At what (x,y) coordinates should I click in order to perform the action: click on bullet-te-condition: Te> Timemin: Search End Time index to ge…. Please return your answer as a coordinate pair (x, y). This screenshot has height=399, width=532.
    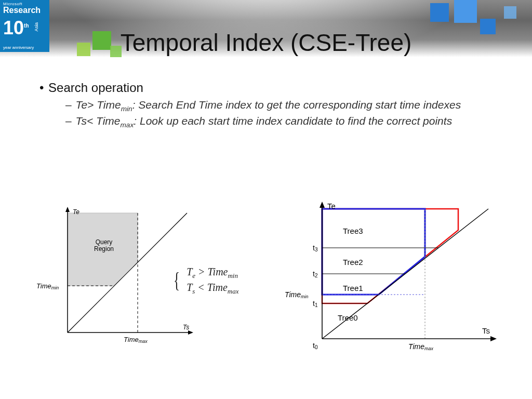
    Looking at the image, I should click on (291, 106).